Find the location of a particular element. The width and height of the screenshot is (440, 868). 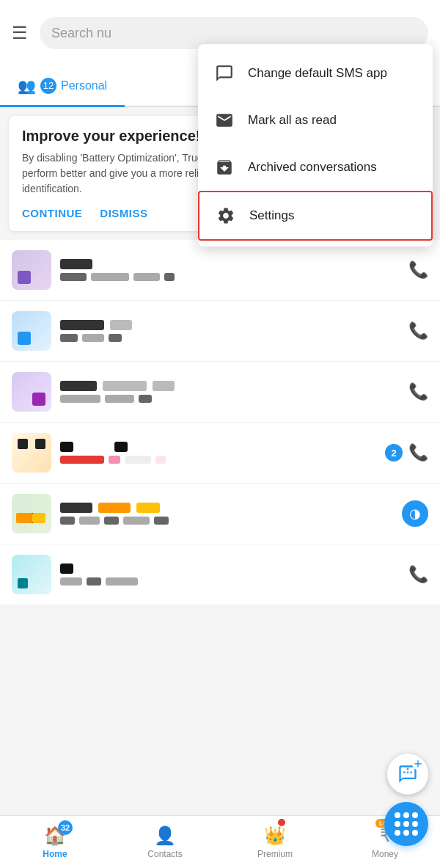

home-label: Home is located at coordinates (54, 854).